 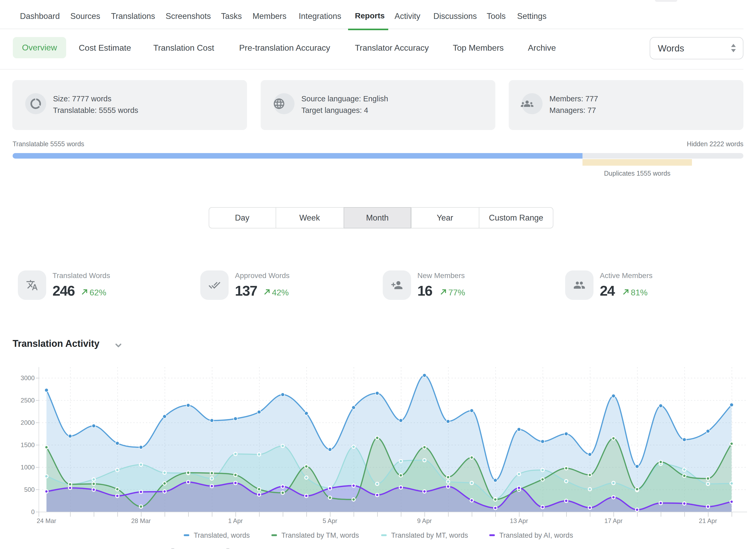 What do you see at coordinates (708, 521) in the screenshot?
I see `svg-text: 21 Apr` at bounding box center [708, 521].